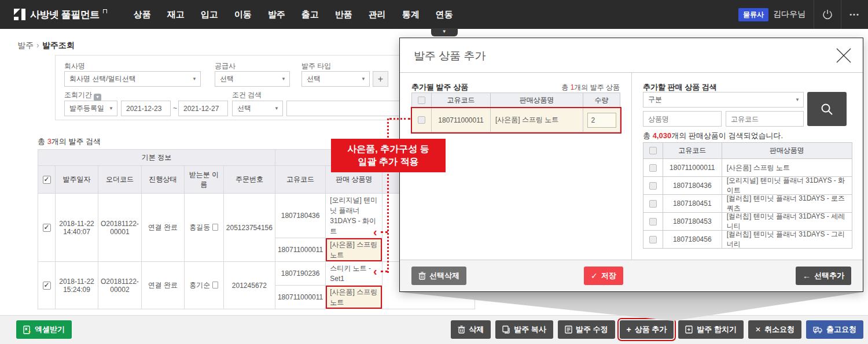  What do you see at coordinates (789, 14) in the screenshot?
I see `user-name: 김다우님` at bounding box center [789, 14].